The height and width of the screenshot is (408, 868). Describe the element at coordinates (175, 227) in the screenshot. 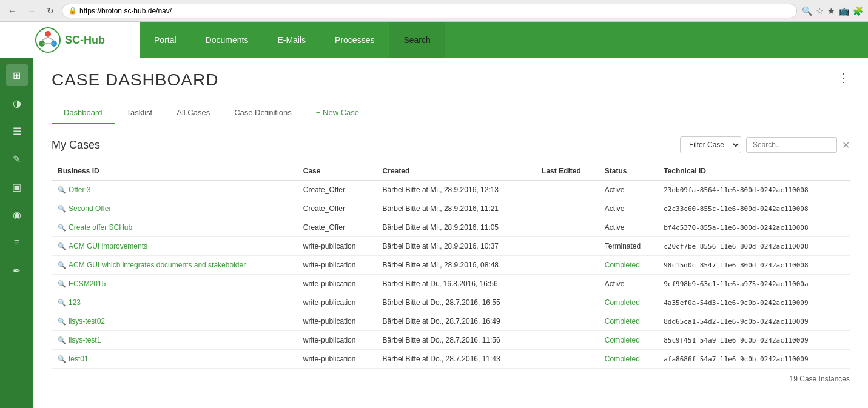

I see `business-id-link: 🔍 Create offer SCHub` at that location.